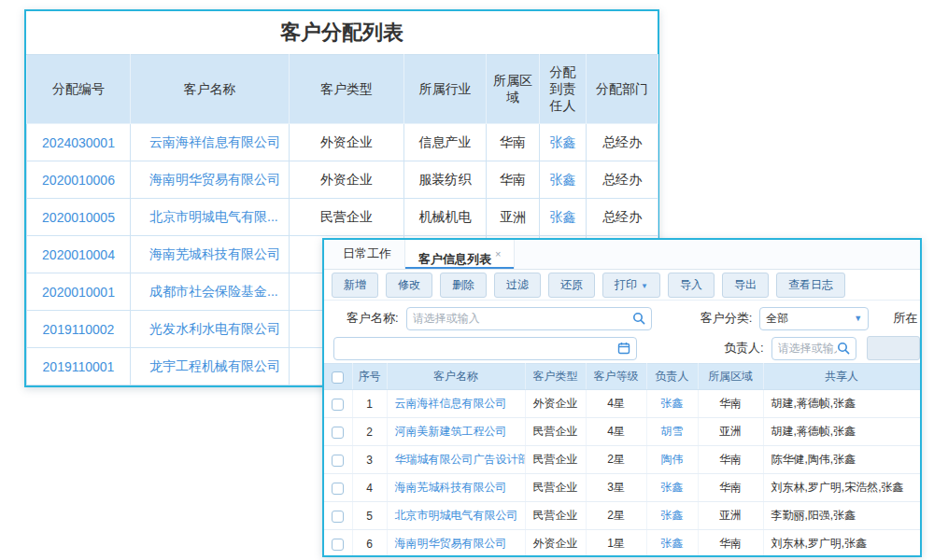 The image size is (934, 560). Describe the element at coordinates (624, 348) in the screenshot. I see `calendar-icon` at that location.